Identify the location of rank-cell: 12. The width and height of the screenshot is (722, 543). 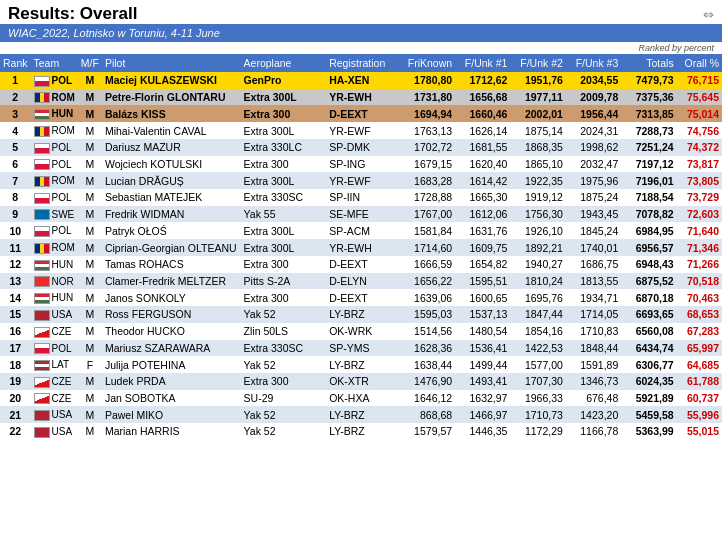
(16, 264).